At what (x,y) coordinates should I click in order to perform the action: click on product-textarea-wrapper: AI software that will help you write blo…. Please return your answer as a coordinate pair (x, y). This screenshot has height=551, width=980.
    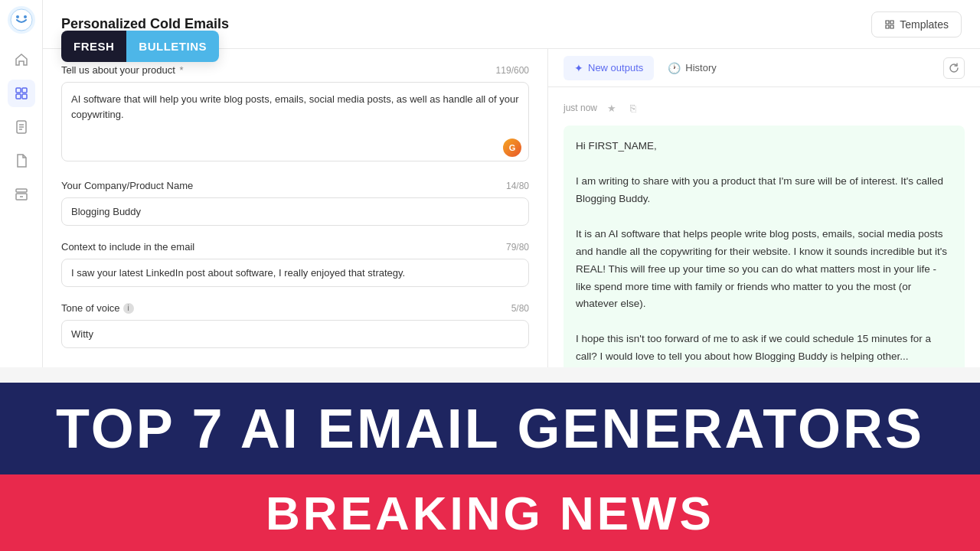
    Looking at the image, I should click on (296, 123).